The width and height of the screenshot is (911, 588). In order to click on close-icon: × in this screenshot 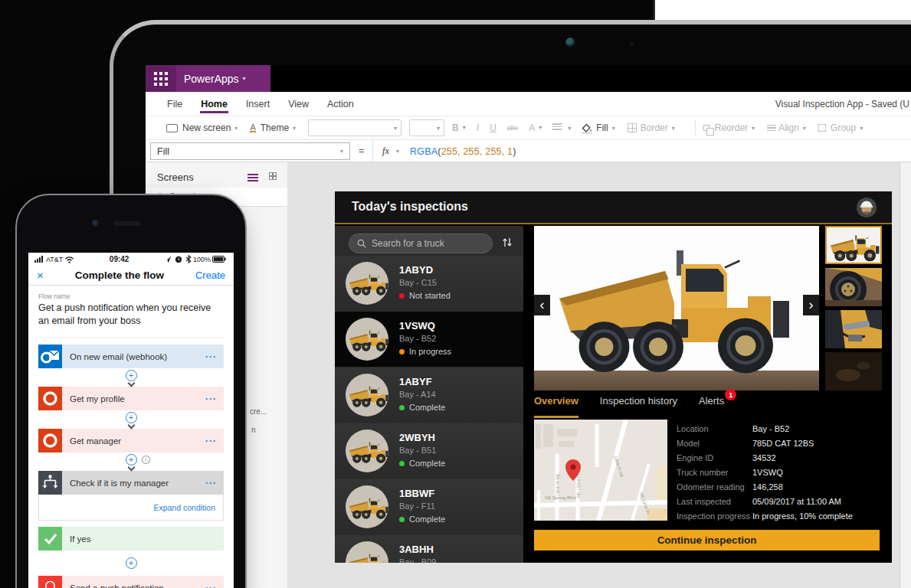, I will do `click(40, 276)`.